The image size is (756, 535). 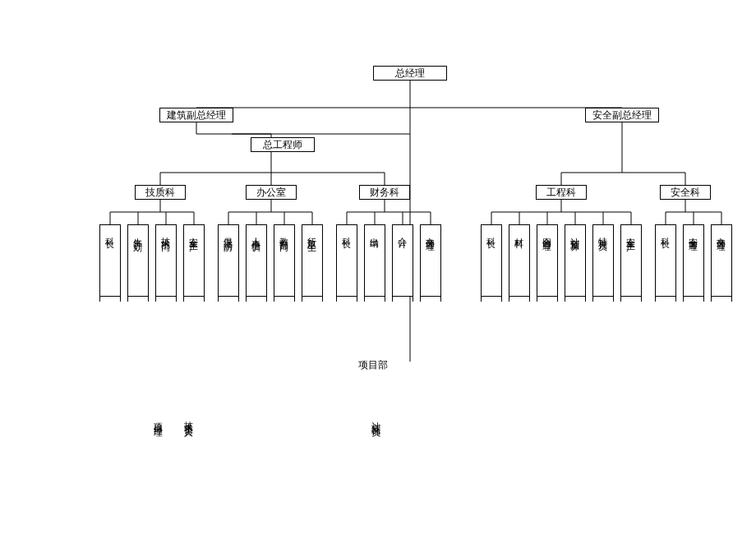 What do you see at coordinates (410, 73) in the screenshot?
I see `node-gm: 总经理` at bounding box center [410, 73].